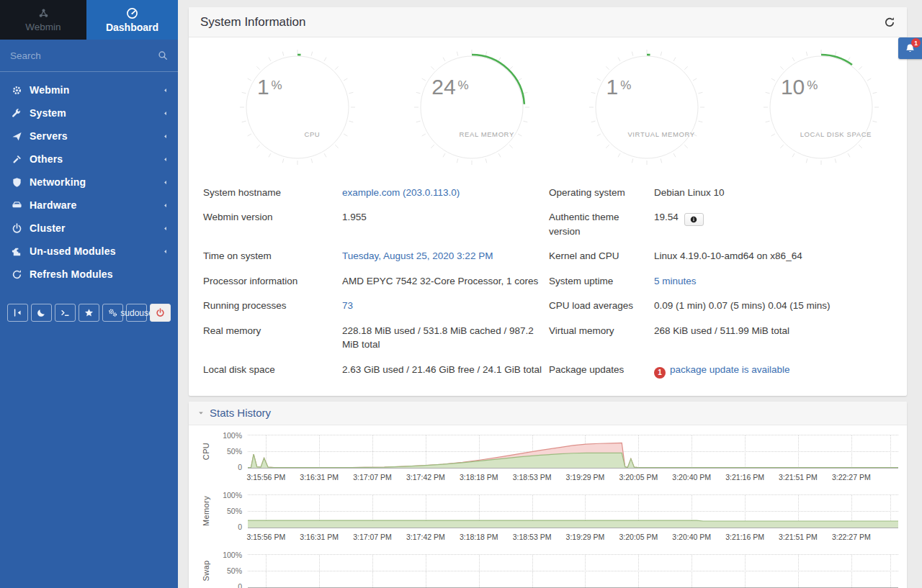 Image resolution: width=922 pixels, height=588 pixels. Describe the element at coordinates (43, 13) in the screenshot. I see `webmin-logo-icon` at that location.